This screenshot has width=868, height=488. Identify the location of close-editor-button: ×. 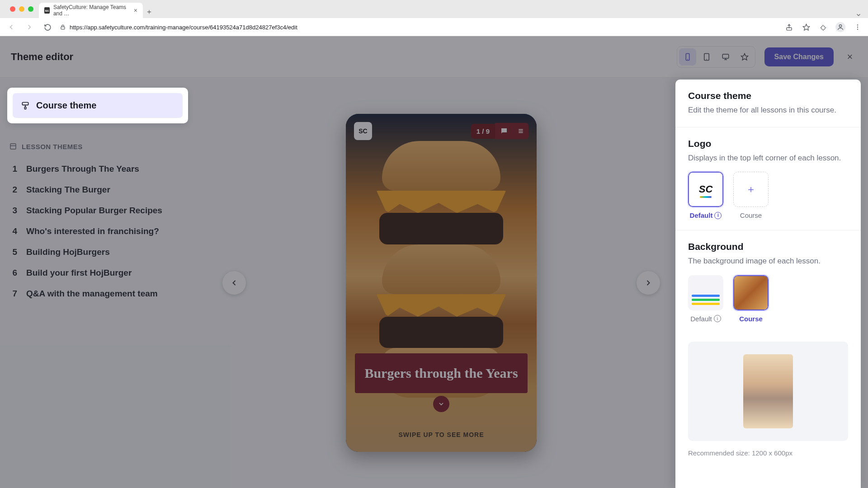
(850, 57).